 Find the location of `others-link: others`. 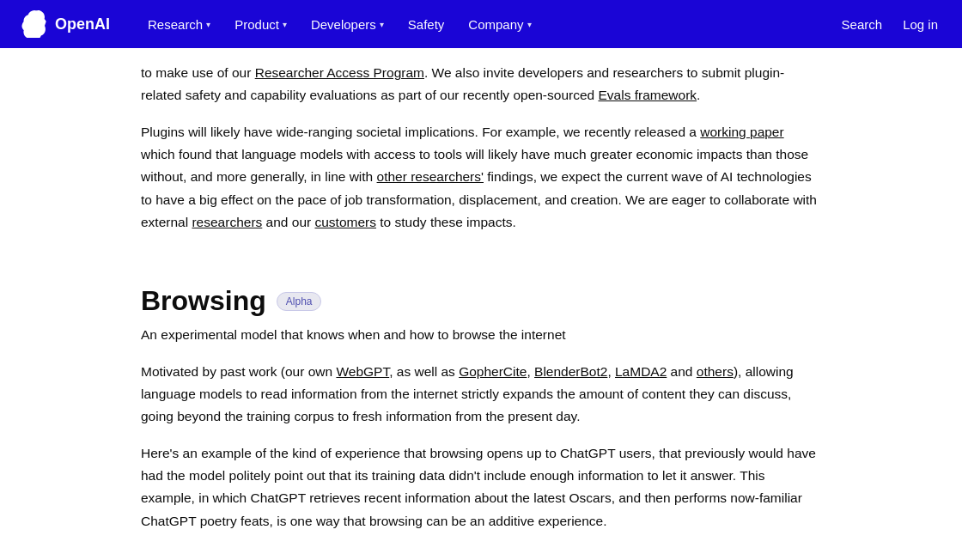

others-link: others is located at coordinates (715, 371).